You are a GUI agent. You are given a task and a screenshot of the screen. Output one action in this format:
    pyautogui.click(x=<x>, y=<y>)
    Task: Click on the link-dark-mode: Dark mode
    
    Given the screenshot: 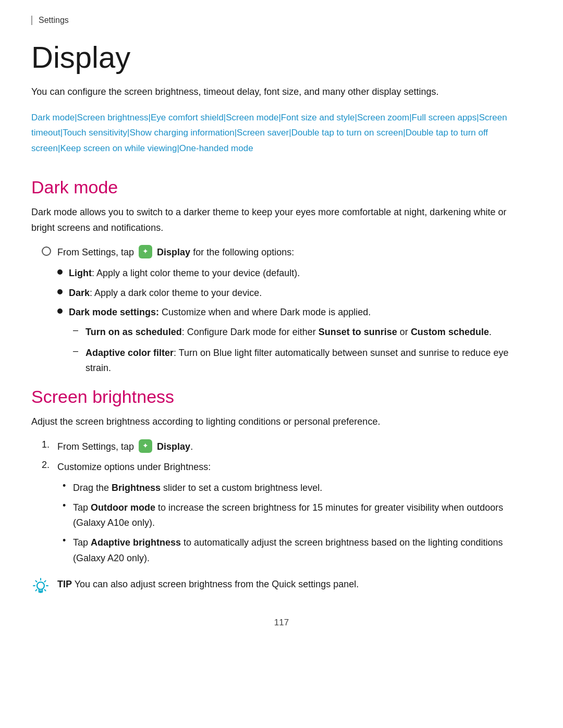 What is the action you would take?
    pyautogui.click(x=53, y=118)
    